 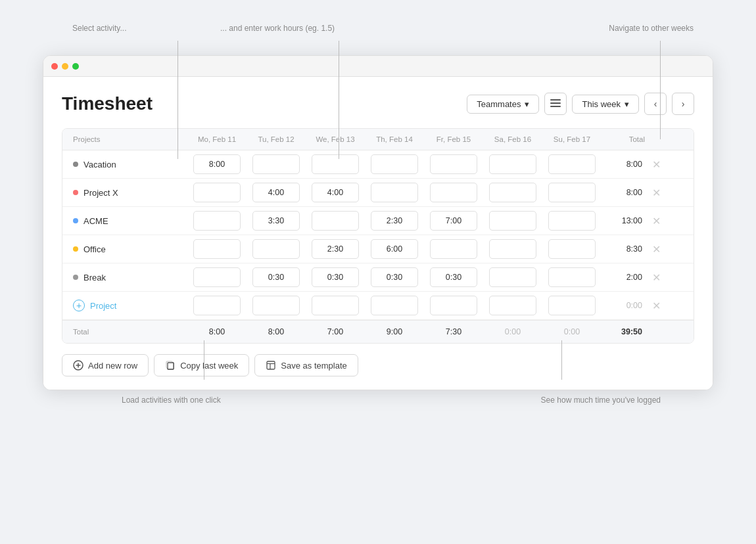 I want to click on time-input-projectx-fri, so click(x=454, y=193).